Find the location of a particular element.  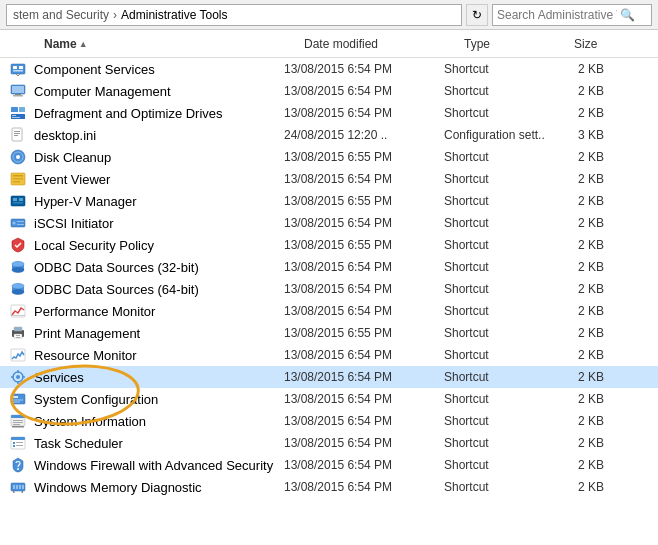

address-path: stem and Security › Administrative Tools is located at coordinates (234, 15).